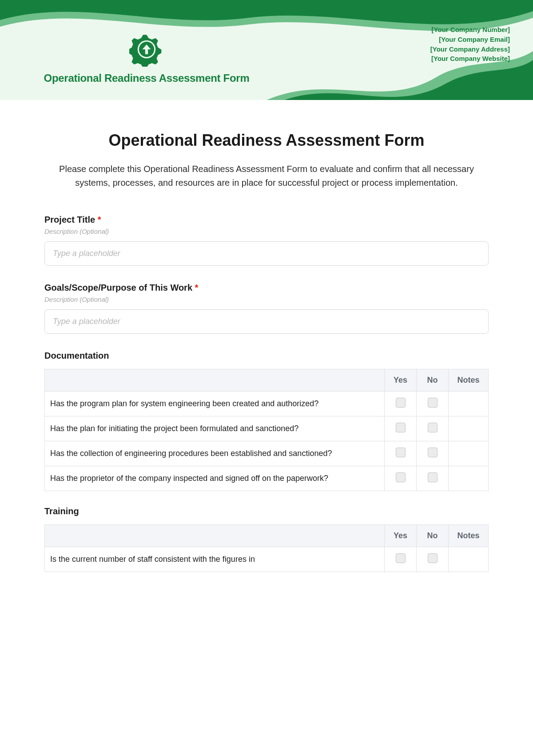 This screenshot has height=756, width=533. I want to click on table-row: Has the proprietor of the company inspec…, so click(266, 479).